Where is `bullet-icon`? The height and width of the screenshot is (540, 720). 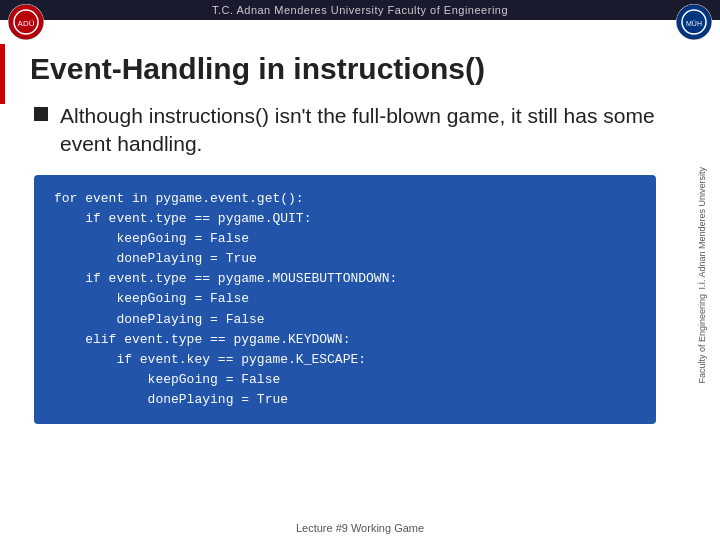
bullet-icon is located at coordinates (41, 114).